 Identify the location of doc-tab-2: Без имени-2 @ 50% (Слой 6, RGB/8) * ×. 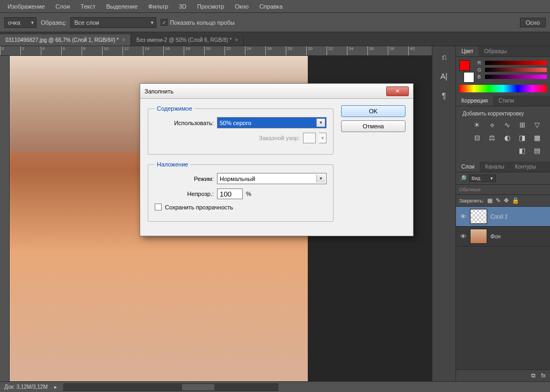
(187, 40).